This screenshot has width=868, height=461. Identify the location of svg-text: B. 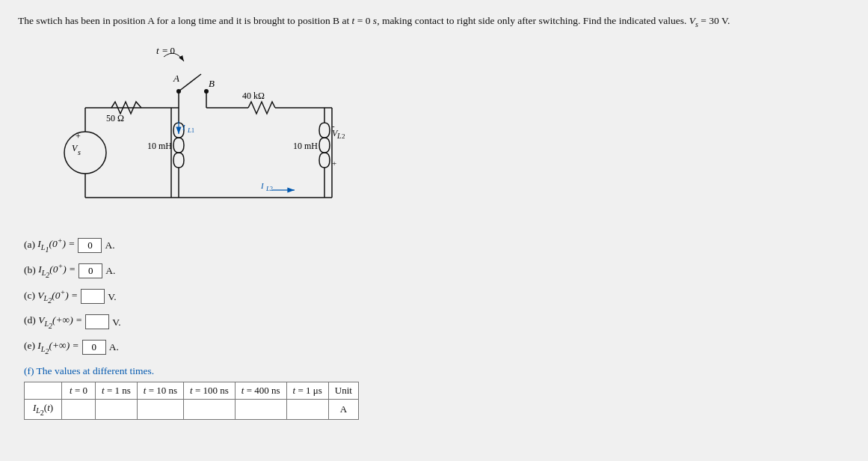
(212, 84).